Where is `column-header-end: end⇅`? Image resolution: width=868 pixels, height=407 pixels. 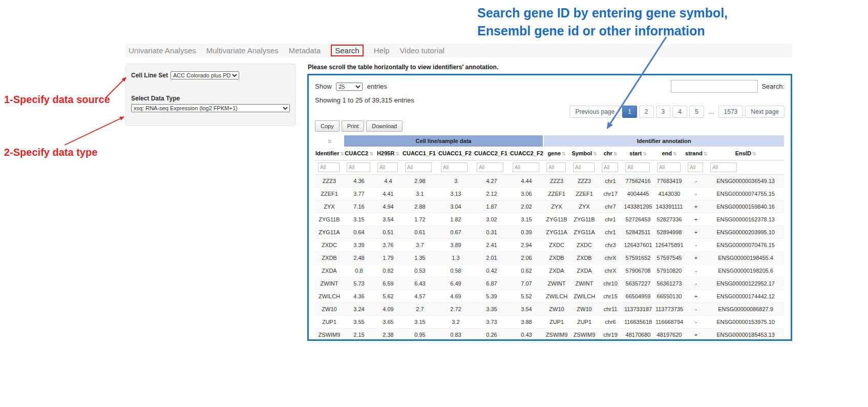 column-header-end: end⇅ is located at coordinates (669, 154).